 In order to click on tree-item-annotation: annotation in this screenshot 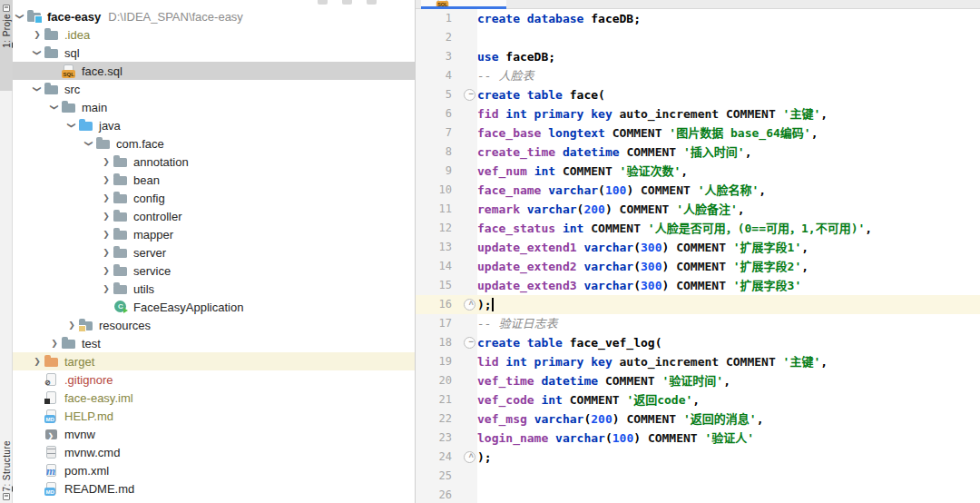, I will do `click(214, 162)`.